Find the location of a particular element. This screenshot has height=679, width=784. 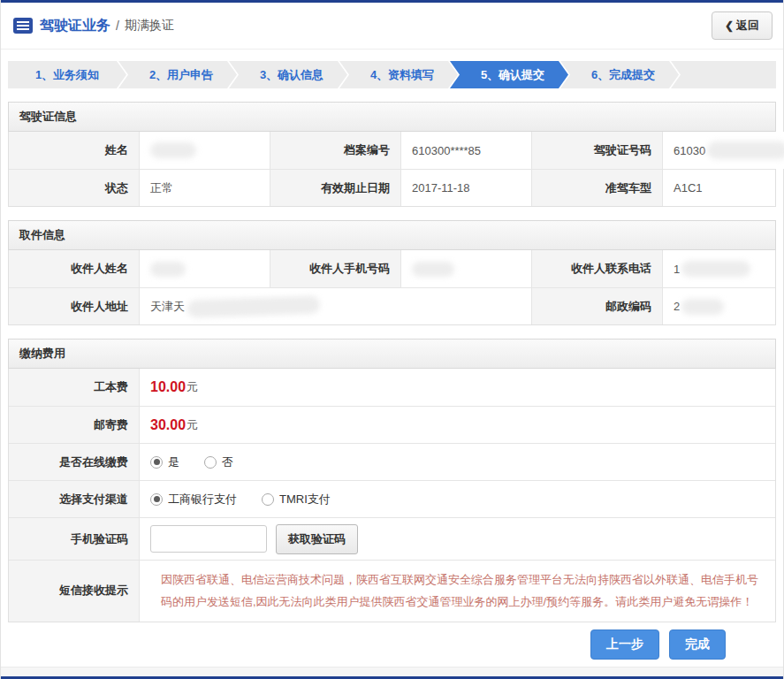

pay-channel-label: 选择支付渠道 is located at coordinates (74, 499).